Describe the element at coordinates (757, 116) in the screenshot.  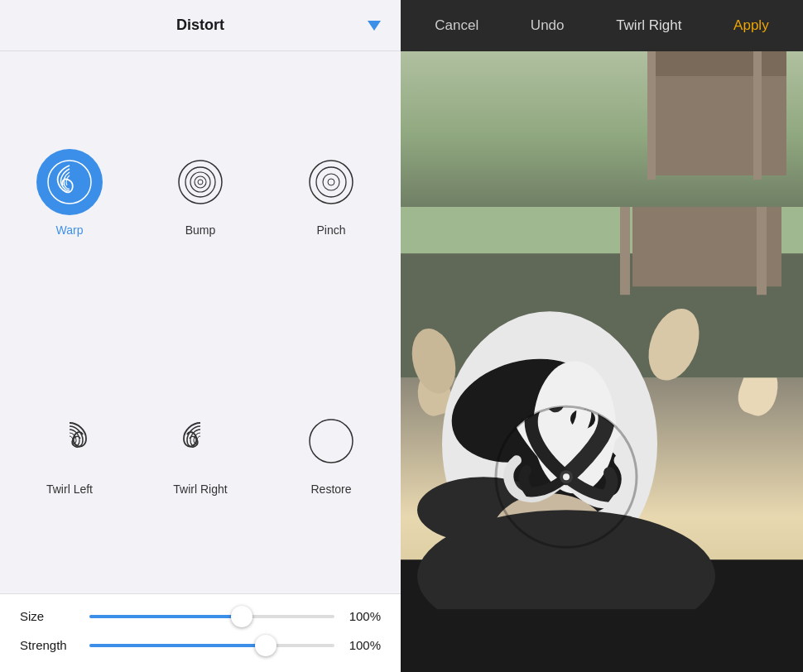
I see `barn-post-right` at that location.